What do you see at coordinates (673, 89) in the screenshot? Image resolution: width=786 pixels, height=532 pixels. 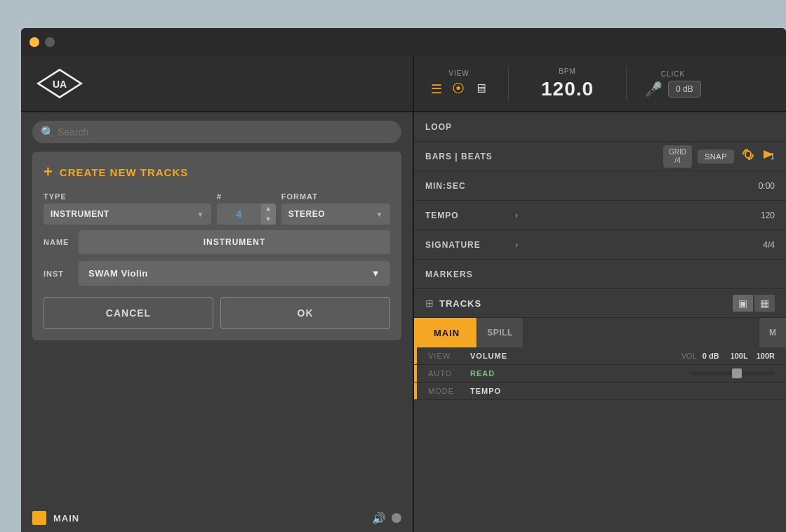 I see `click-controls: 🎤 0 dB` at bounding box center [673, 89].